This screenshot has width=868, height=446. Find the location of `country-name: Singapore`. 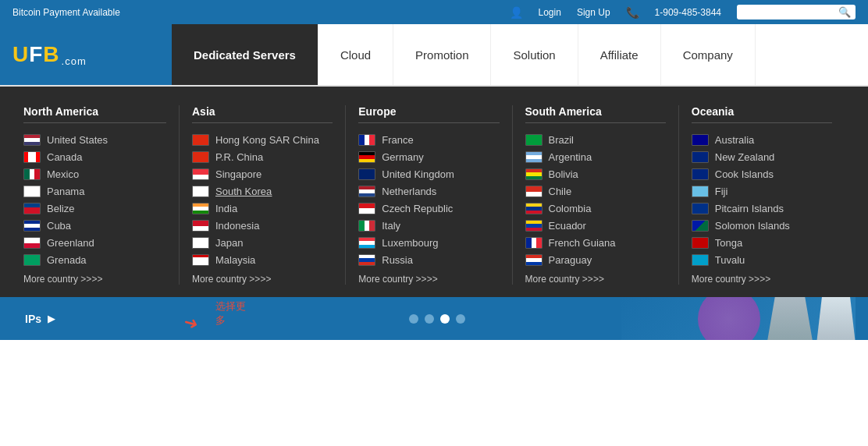

country-name: Singapore is located at coordinates (239, 175).